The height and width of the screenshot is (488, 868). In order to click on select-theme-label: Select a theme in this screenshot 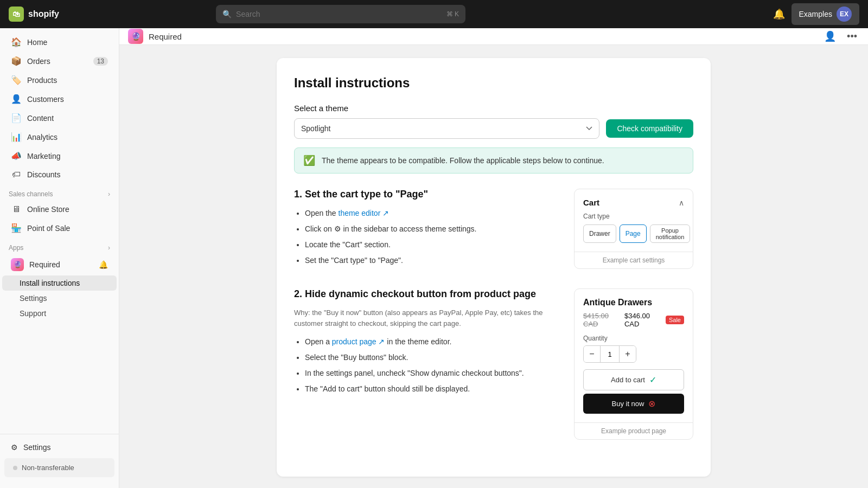, I will do `click(494, 108)`.